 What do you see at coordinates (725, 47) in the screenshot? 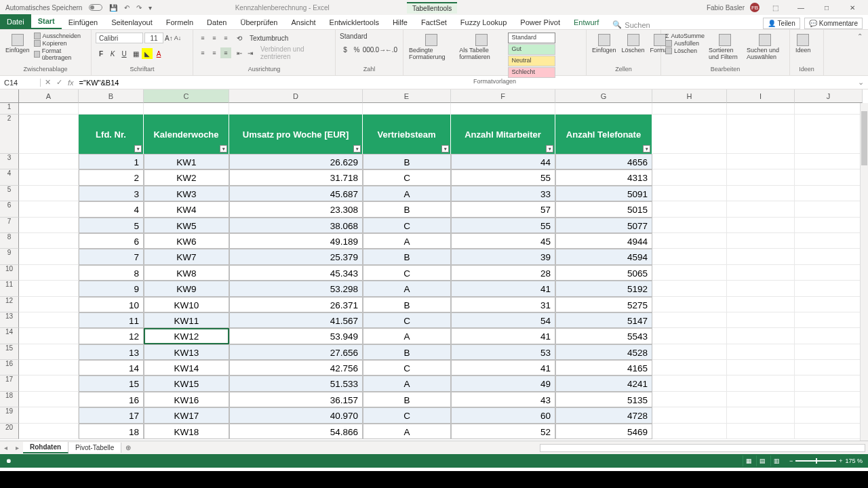
I see `sort-filter-button: Sortieren und Filtern` at bounding box center [725, 47].